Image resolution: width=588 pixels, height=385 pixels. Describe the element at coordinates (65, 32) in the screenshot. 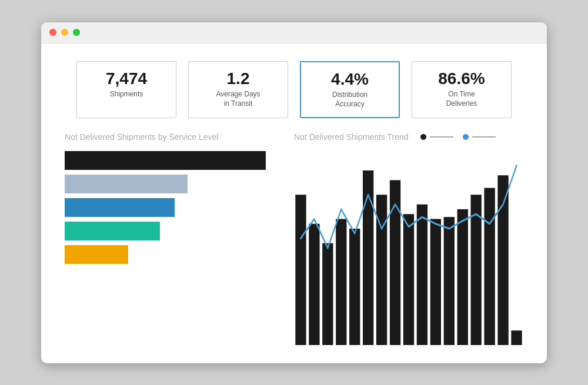

I see `traffic-lights` at that location.